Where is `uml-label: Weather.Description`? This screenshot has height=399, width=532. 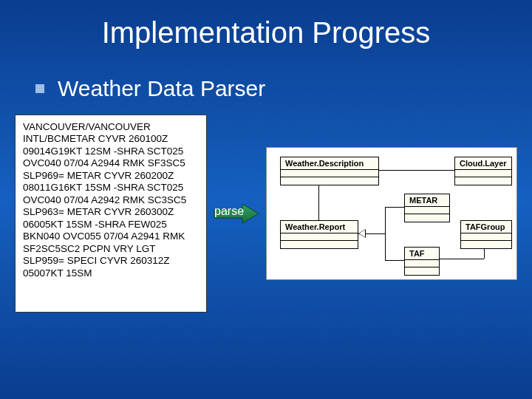
uml-label: Weather.Description is located at coordinates (330, 164).